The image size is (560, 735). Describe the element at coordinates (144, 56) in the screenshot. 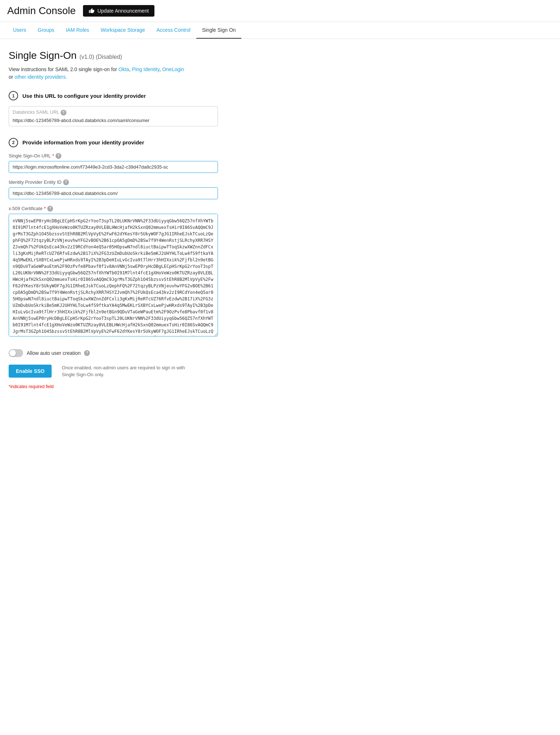

I see `page-title: Single Sign-On (v1.0) (Disabled)` at that location.